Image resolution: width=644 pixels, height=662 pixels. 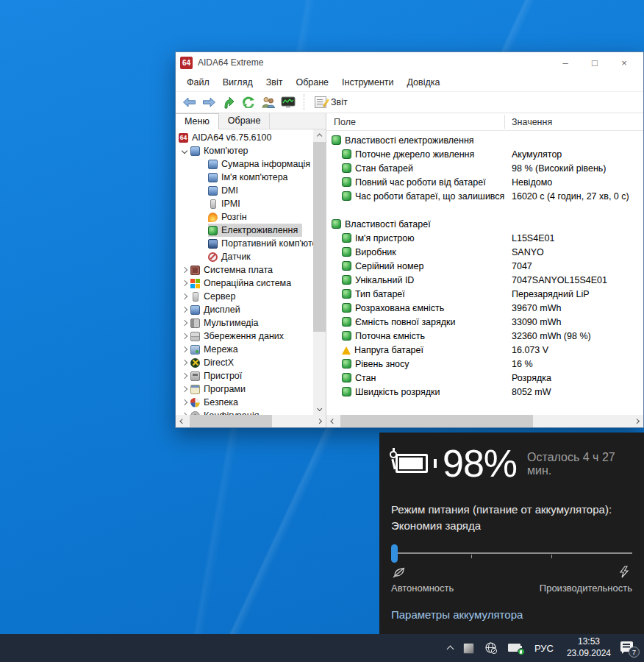 What do you see at coordinates (512, 554) in the screenshot?
I see `power-mode-slider` at bounding box center [512, 554].